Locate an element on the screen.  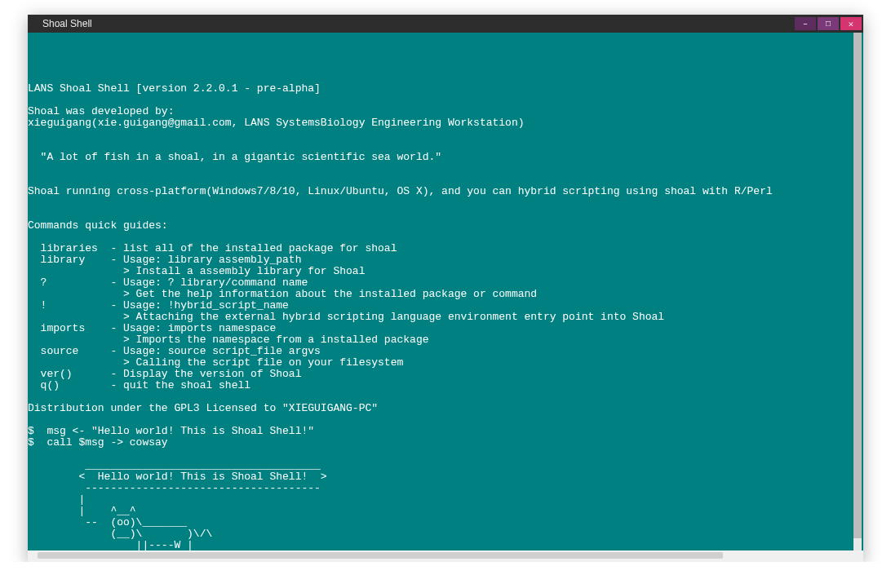
terminal-line: ! - Usage: !hybrid_script_name is located at coordinates (446, 306).